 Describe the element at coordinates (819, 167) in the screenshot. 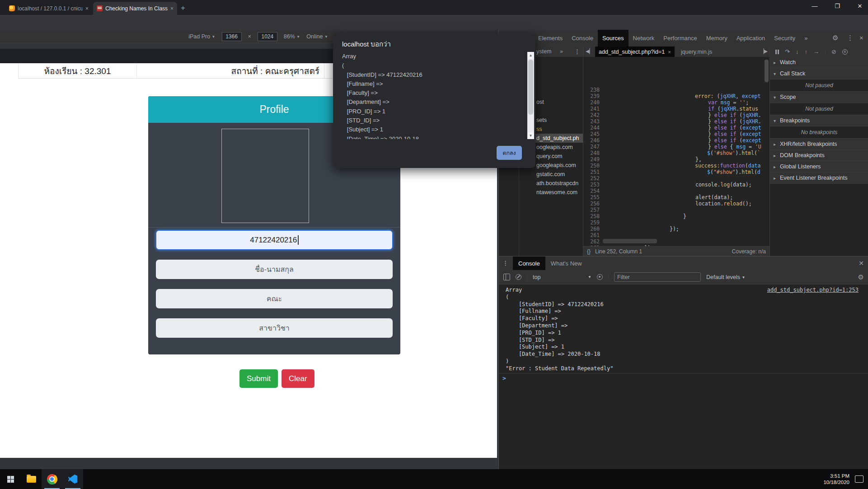

I see `sidebar-section-global-listeners: ▸Global Listeners` at that location.